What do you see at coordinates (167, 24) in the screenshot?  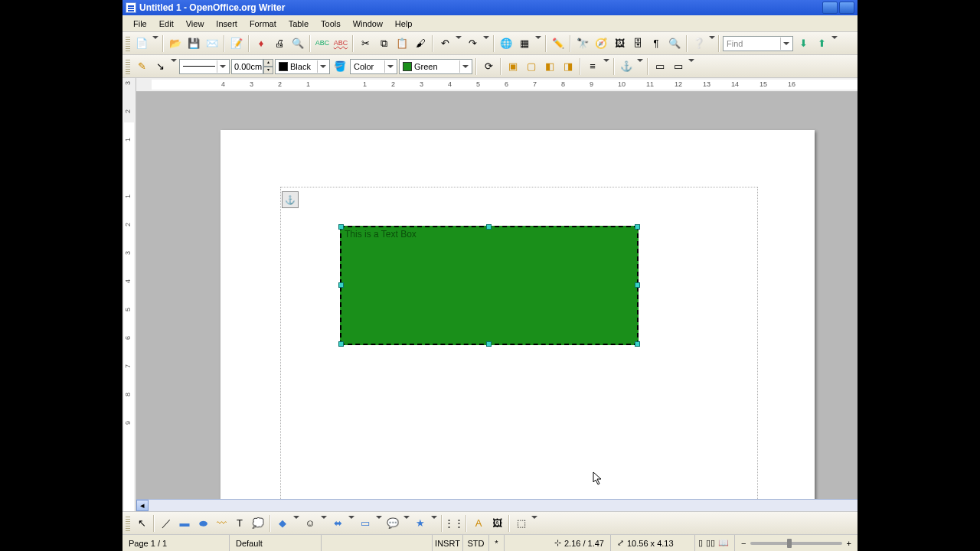 I see `menu-edit: Edit` at bounding box center [167, 24].